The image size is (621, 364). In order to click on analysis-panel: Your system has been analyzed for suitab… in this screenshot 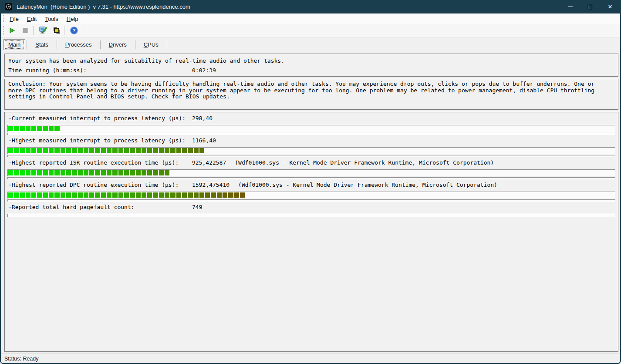, I will do `click(311, 65)`.